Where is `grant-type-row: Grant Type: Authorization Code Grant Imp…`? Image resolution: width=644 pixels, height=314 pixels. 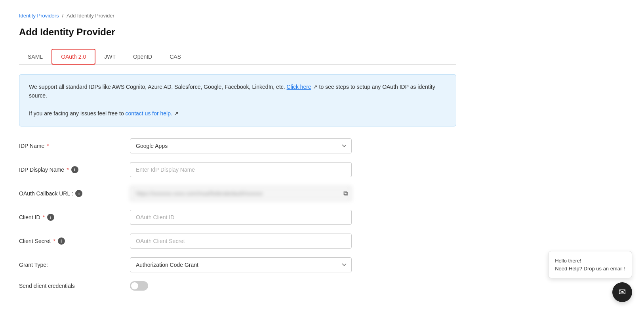
grant-type-row: Grant Type: Authorization Code Grant Imp… is located at coordinates (238, 265).